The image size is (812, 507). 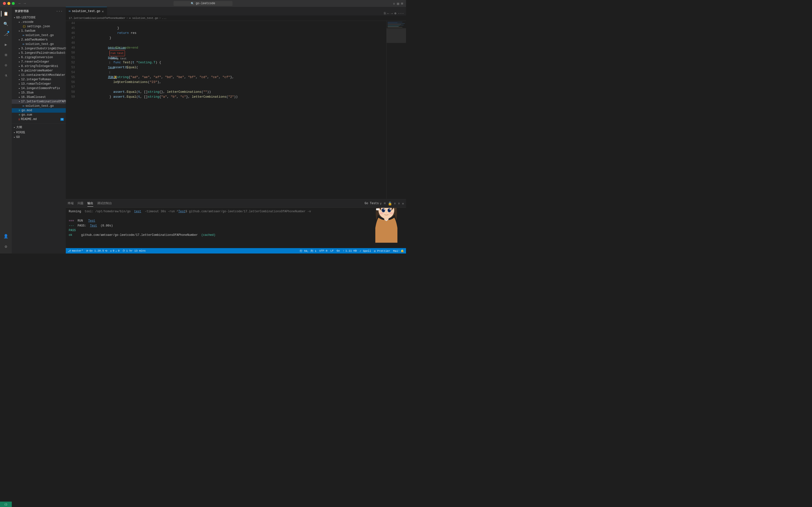 I want to click on panel-dropdown-icon: ∨, so click(x=381, y=204).